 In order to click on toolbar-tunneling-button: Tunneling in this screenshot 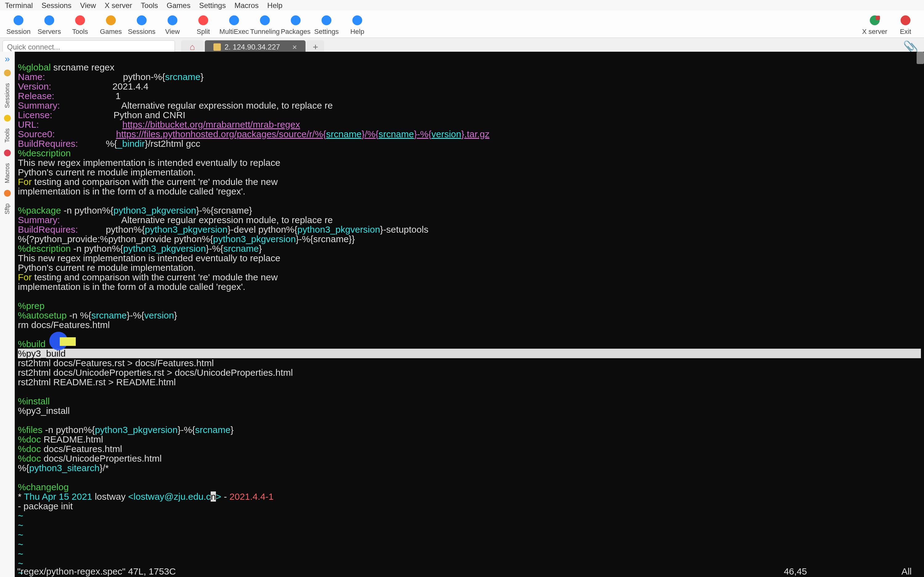, I will do `click(265, 24)`.